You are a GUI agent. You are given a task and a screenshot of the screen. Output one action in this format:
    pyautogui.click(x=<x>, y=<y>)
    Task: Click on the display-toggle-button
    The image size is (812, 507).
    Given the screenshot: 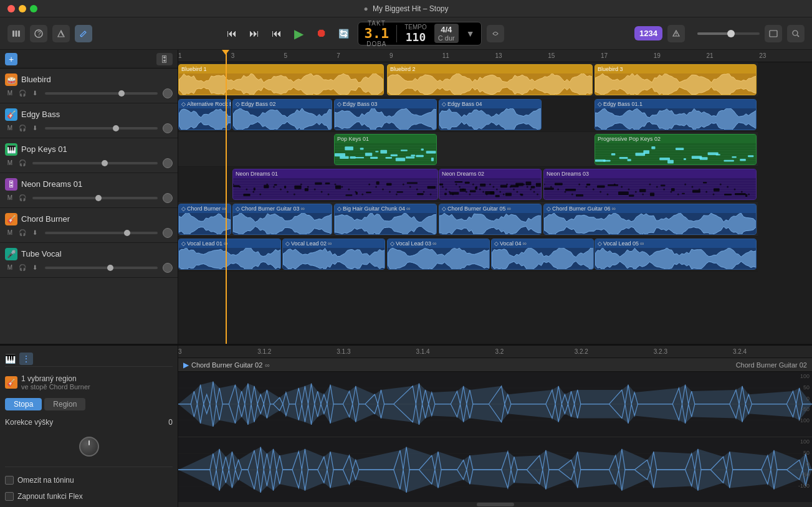 What is the action you would take?
    pyautogui.click(x=773, y=34)
    